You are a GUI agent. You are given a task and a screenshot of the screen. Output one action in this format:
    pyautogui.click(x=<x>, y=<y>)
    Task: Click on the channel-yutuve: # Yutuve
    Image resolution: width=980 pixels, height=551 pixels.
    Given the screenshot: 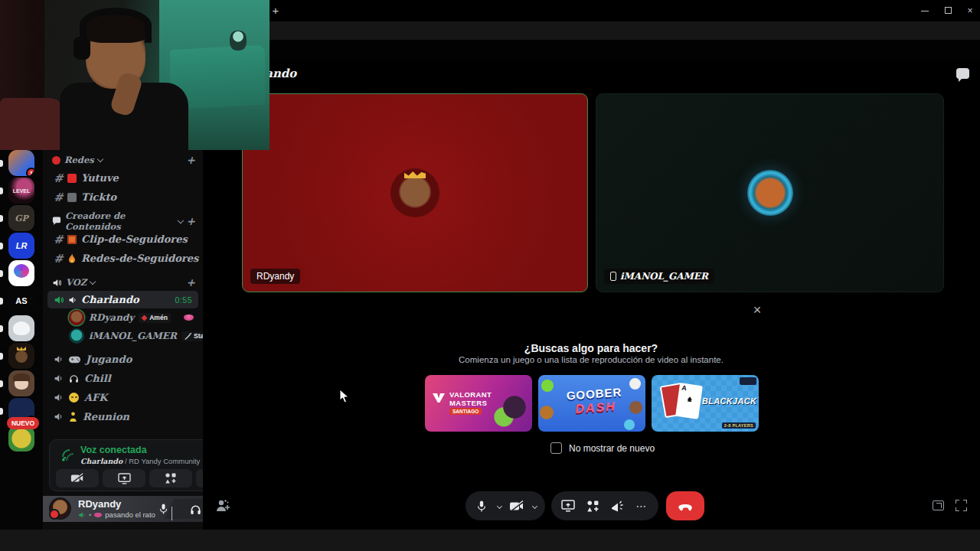 What is the action you would take?
    pyautogui.click(x=122, y=178)
    